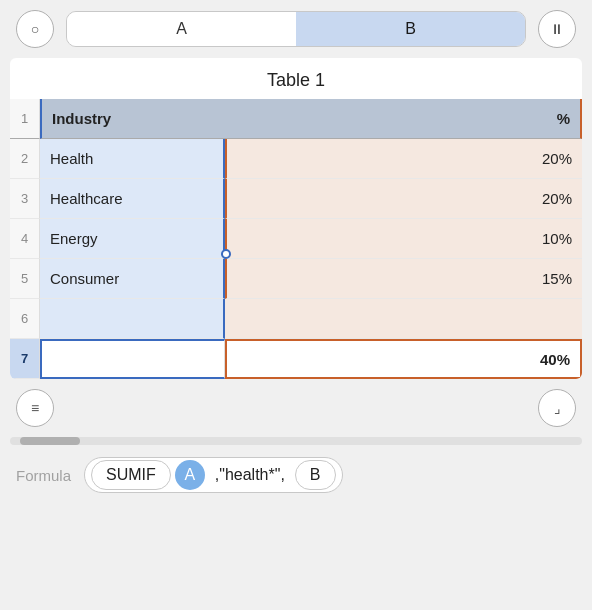  I want to click on circle-button: ○, so click(35, 29).